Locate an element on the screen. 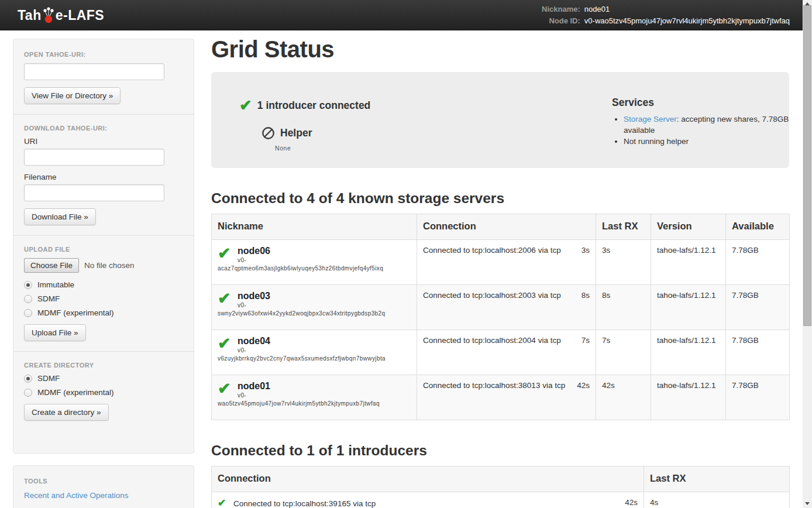 The height and width of the screenshot is (508, 812). upload-file-label: UPLOAD FILE is located at coordinates (104, 249).